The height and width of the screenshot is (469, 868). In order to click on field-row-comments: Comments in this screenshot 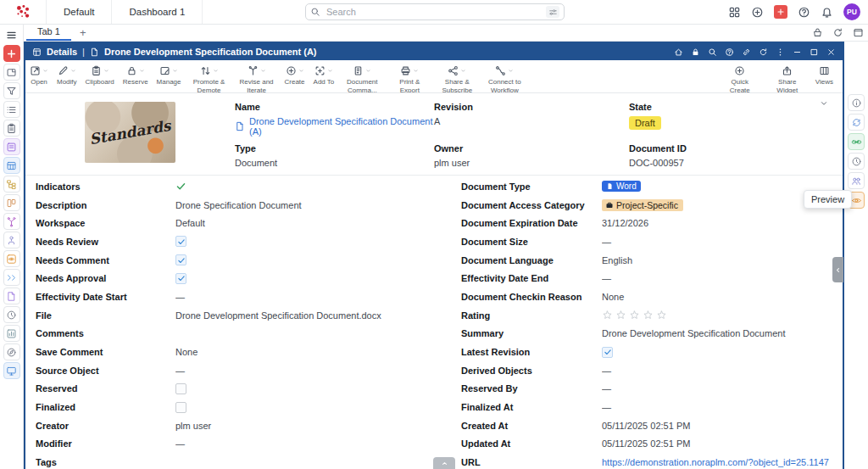, I will do `click(237, 334)`.